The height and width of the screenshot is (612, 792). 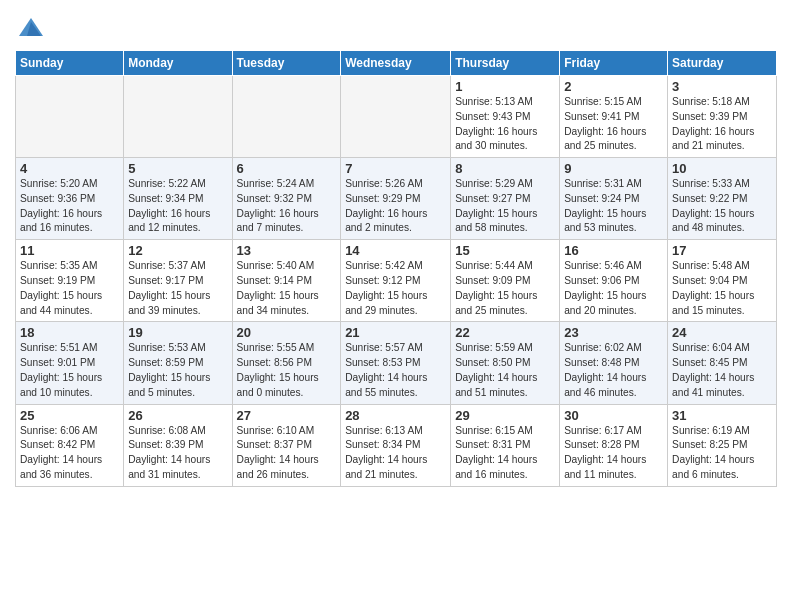 What do you see at coordinates (396, 370) in the screenshot?
I see `day-info: Sunrise: 5:57 AM Sunset: 8:53 PM Dayligh…` at bounding box center [396, 370].